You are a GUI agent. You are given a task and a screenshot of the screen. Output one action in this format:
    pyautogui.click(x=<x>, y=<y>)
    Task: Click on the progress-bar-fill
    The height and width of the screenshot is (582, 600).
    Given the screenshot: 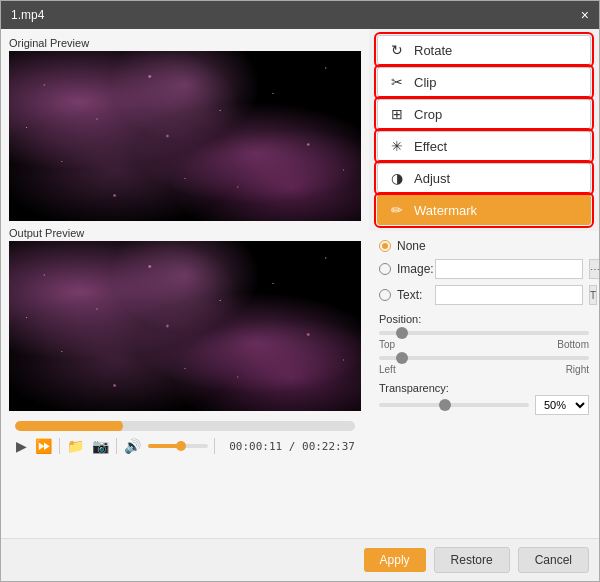 What is the action you would take?
    pyautogui.click(x=66, y=426)
    